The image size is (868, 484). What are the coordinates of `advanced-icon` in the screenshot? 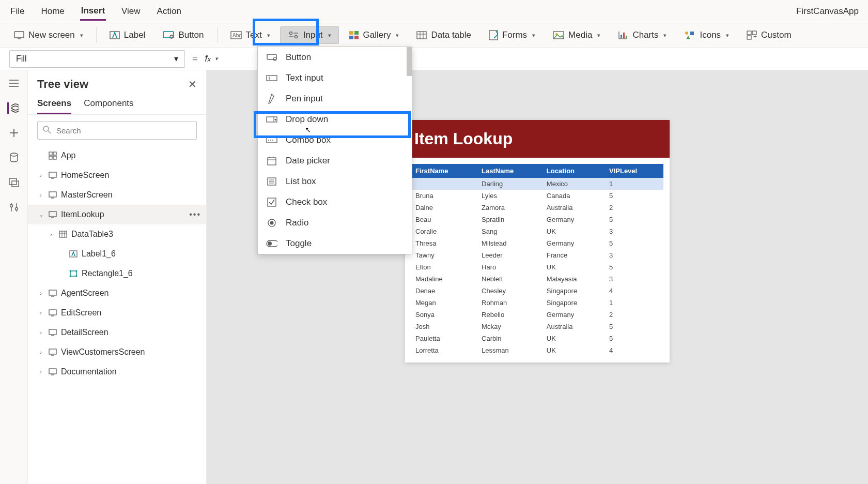 It's located at (14, 207).